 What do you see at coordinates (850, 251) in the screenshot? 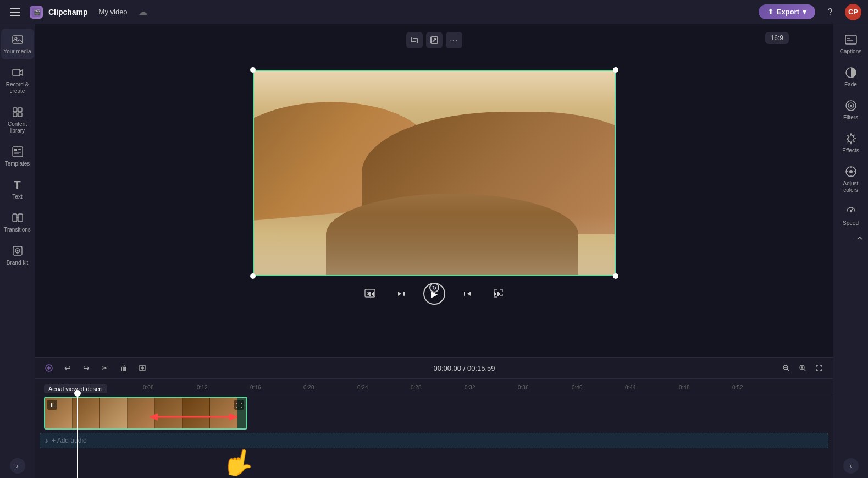
I see `right-sidebar: Captions Fade Filters` at bounding box center [850, 251].